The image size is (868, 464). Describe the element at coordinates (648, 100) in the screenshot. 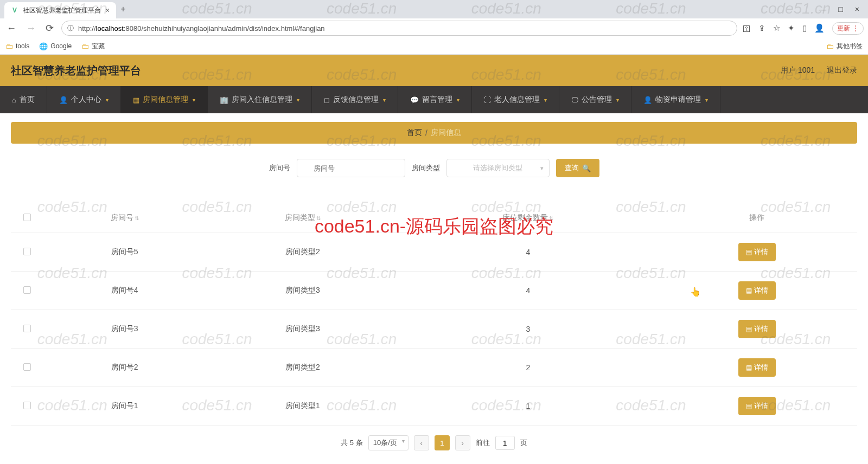

I see `person-icon: 👤` at that location.